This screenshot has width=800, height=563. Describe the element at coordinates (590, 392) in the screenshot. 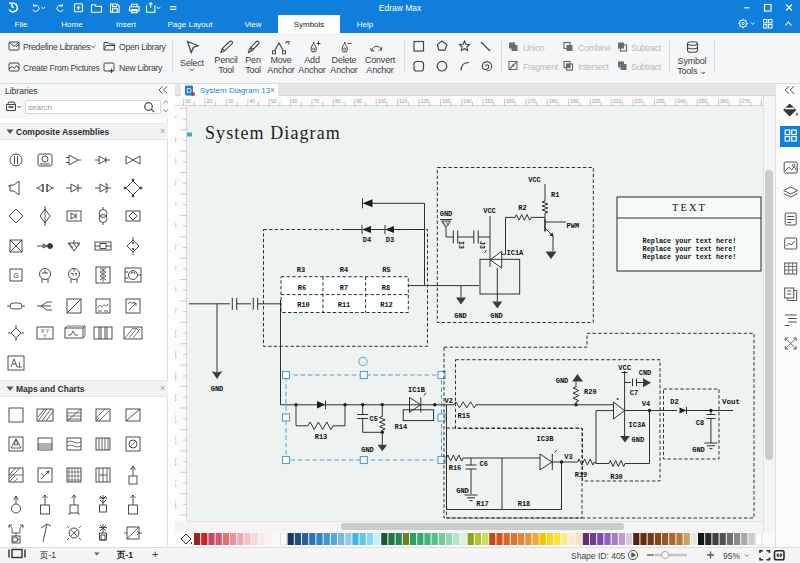

I see `svg-text: R20` at that location.